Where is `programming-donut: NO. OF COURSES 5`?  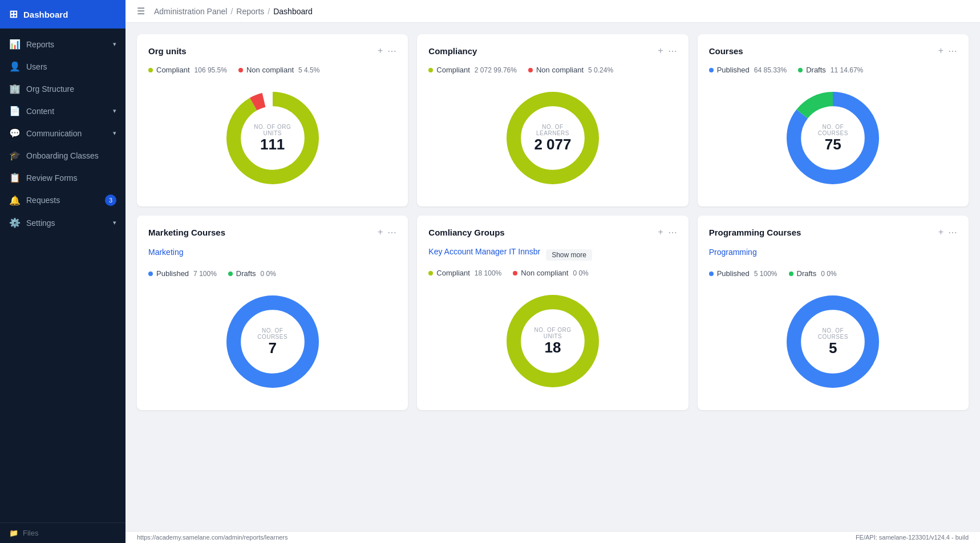 programming-donut: NO. OF COURSES 5 is located at coordinates (833, 342).